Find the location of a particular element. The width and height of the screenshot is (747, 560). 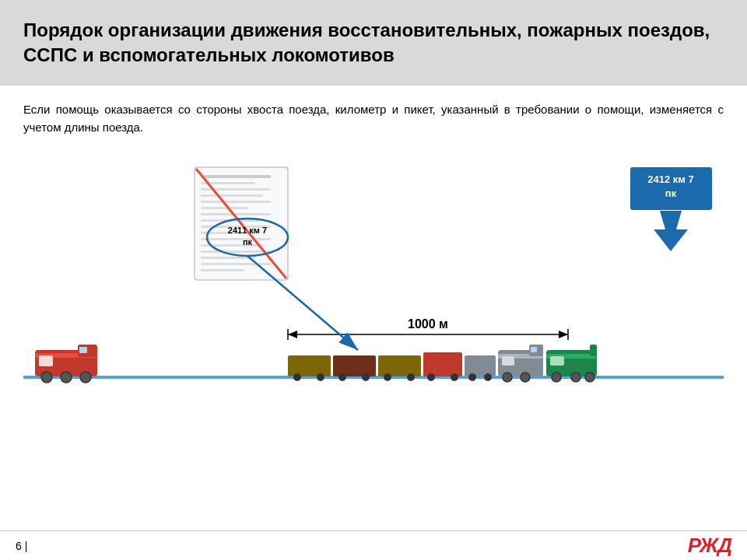

svg-text: 2412 км 7 is located at coordinates (671, 179).